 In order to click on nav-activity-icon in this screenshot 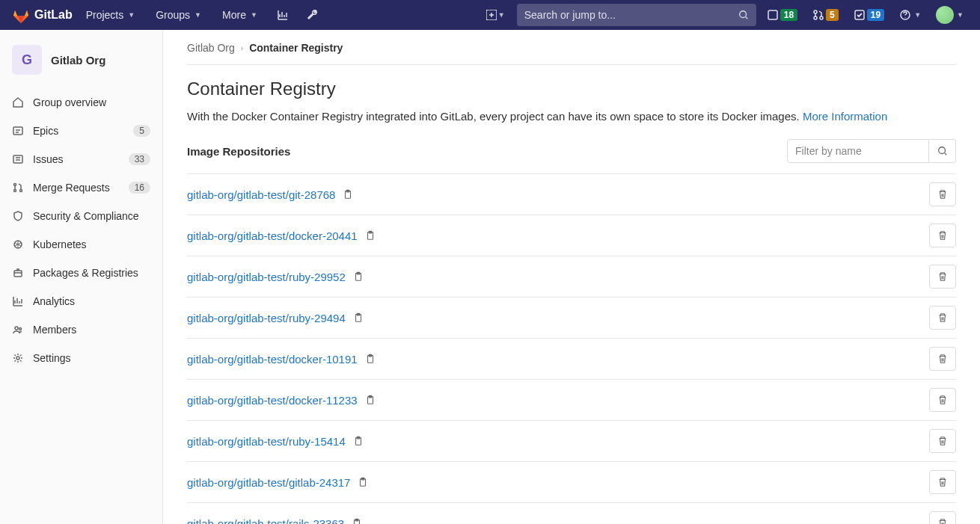, I will do `click(283, 15)`.